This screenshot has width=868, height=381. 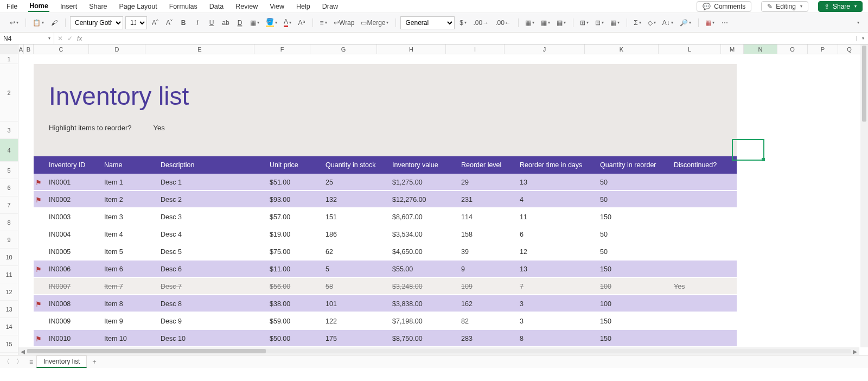 I want to click on col-header-D: D, so click(x=117, y=49).